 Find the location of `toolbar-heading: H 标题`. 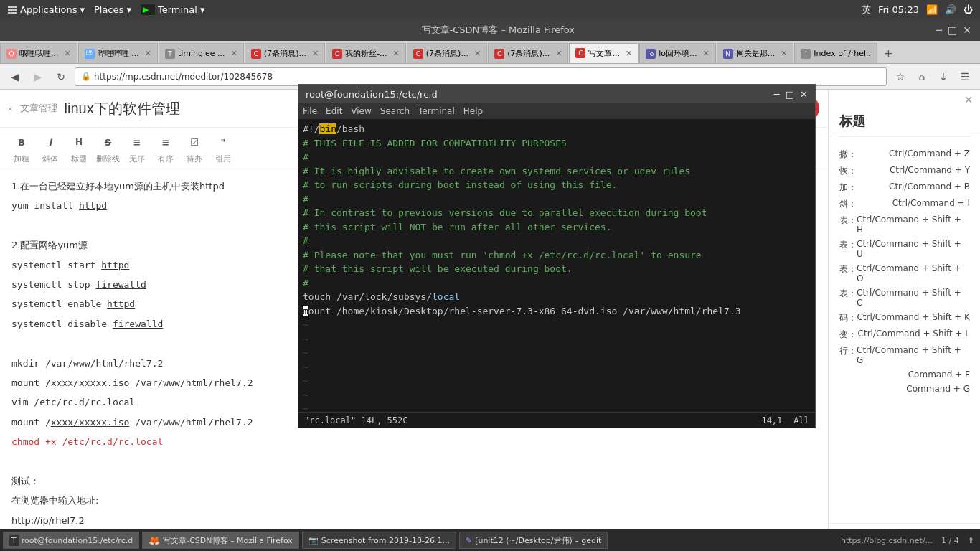

toolbar-heading: H 标题 is located at coordinates (79, 148).